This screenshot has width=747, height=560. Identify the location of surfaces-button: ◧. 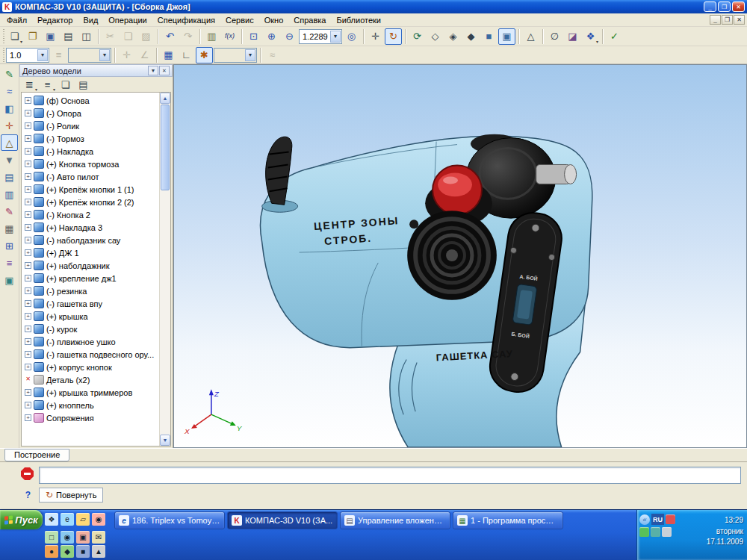
(9, 108).